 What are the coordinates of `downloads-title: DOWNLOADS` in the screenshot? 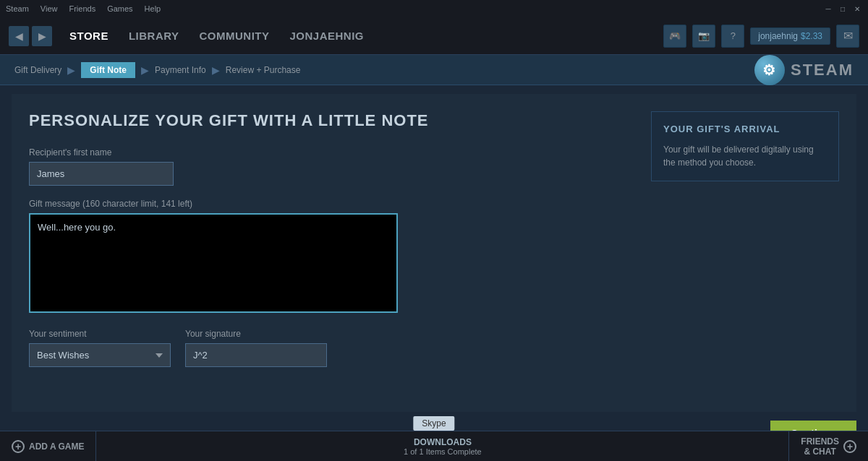 It's located at (443, 442).